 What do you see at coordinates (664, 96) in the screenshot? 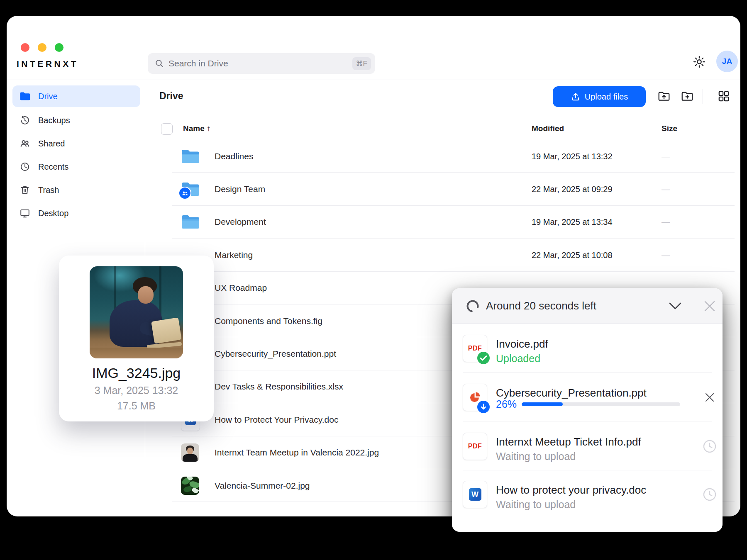
I see `folder-upload-icon` at bounding box center [664, 96].